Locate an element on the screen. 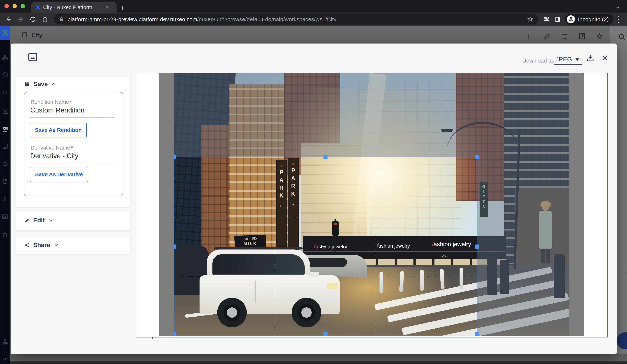 The height and width of the screenshot is (364, 627). sidebar-favorites-icon is located at coordinates (5, 164).